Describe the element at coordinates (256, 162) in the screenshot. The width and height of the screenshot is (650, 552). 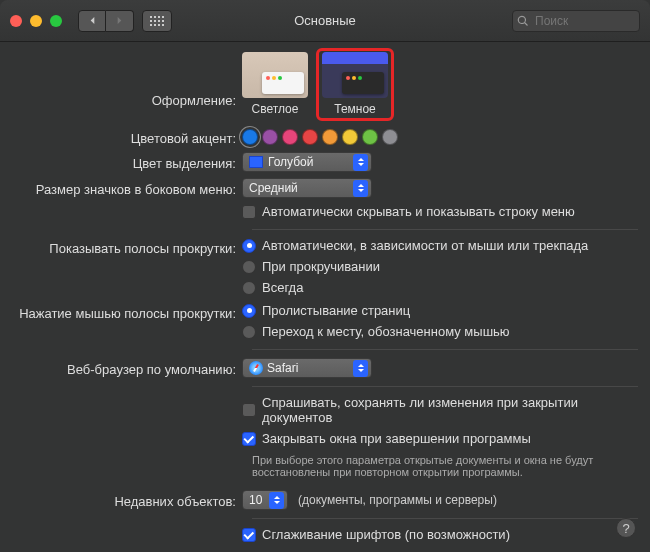
I see `highlight-swatch-icon` at that location.